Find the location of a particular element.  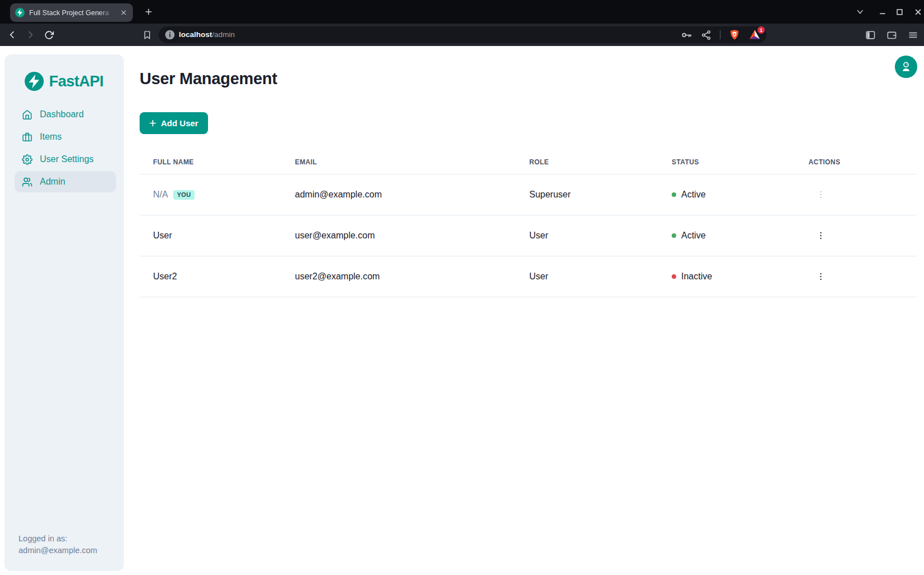

brand-name: FastAPI is located at coordinates (76, 82).